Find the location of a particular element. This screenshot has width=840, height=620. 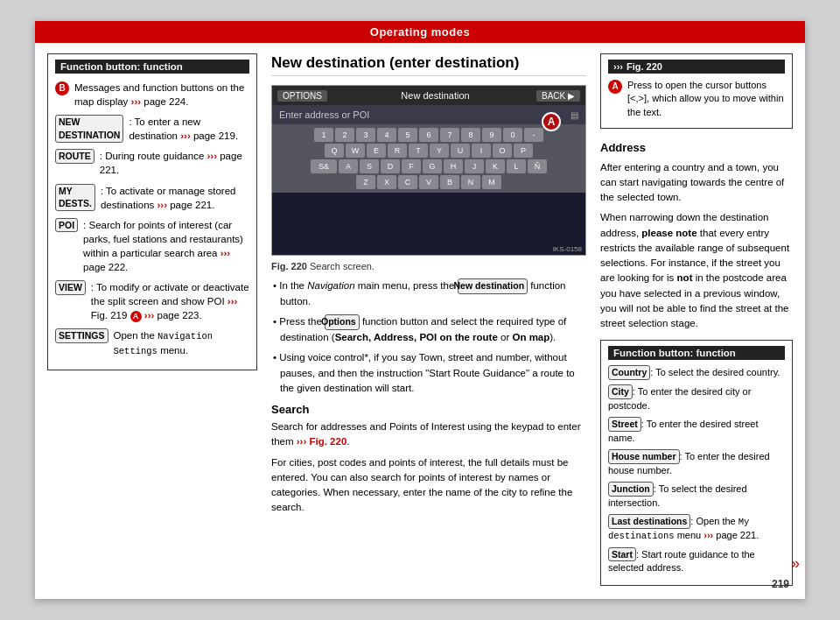

section-title: New destination (enter destination) is located at coordinates (429, 65).